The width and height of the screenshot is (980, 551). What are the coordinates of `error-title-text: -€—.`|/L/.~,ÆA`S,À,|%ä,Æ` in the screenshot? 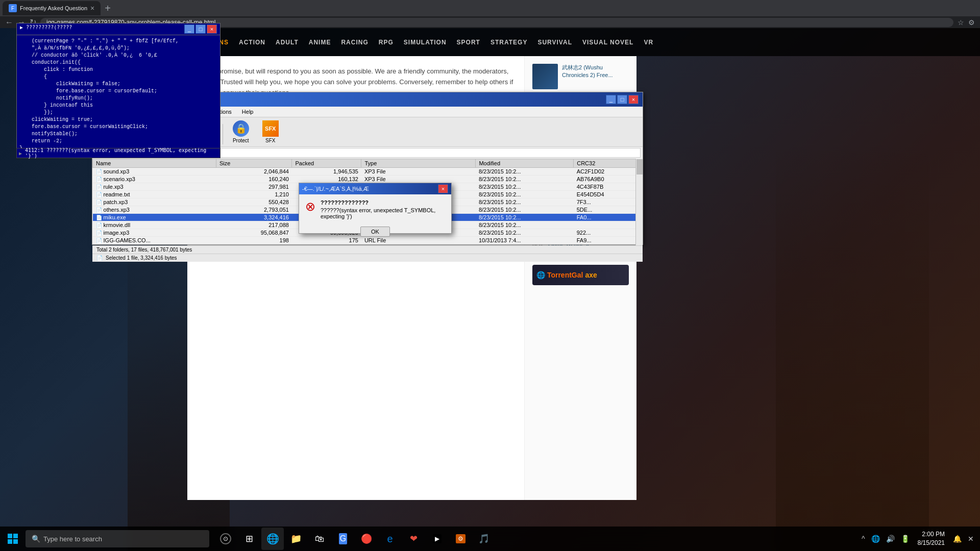 It's located at (336, 189).